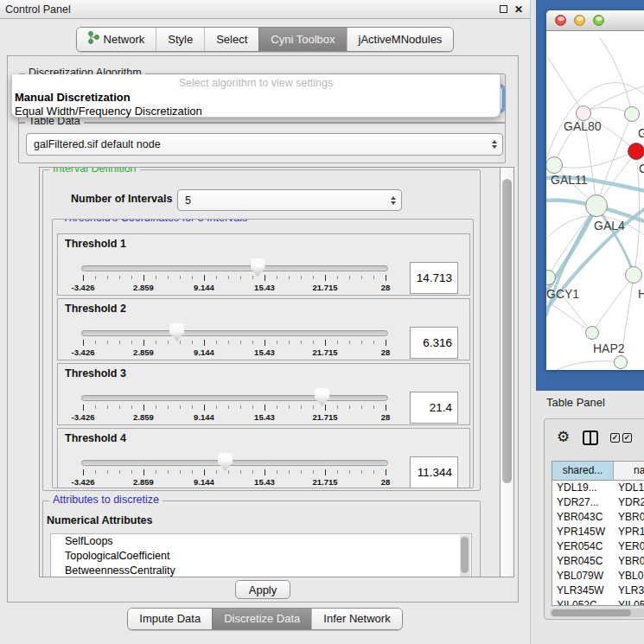  Describe the element at coordinates (592, 333) in the screenshot. I see `network-node-hap2` at that location.